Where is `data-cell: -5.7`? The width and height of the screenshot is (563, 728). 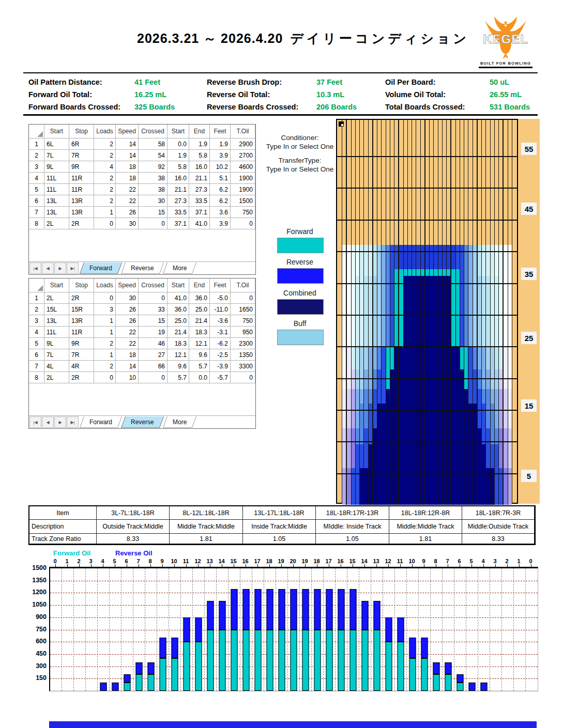 data-cell: -5.7 is located at coordinates (220, 378).